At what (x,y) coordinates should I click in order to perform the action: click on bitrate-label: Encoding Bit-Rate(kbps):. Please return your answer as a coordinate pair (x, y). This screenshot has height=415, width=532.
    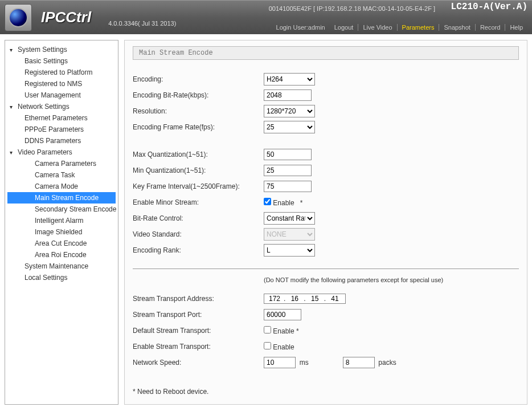
    Looking at the image, I should click on (198, 95).